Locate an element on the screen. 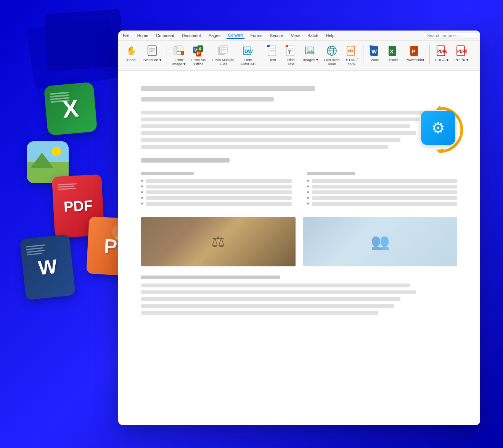 The width and height of the screenshot is (503, 448). fast-web-icon-wrap is located at coordinates (332, 51).